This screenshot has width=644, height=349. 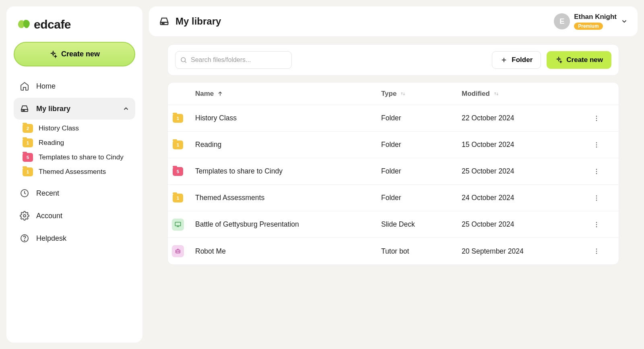 What do you see at coordinates (25, 86) in the screenshot?
I see `home-icon` at bounding box center [25, 86].